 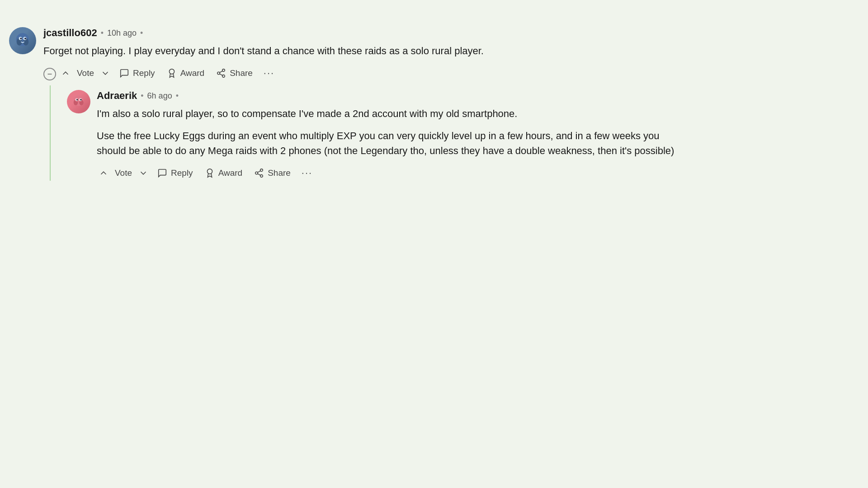 I want to click on share-button: Share, so click(x=234, y=73).